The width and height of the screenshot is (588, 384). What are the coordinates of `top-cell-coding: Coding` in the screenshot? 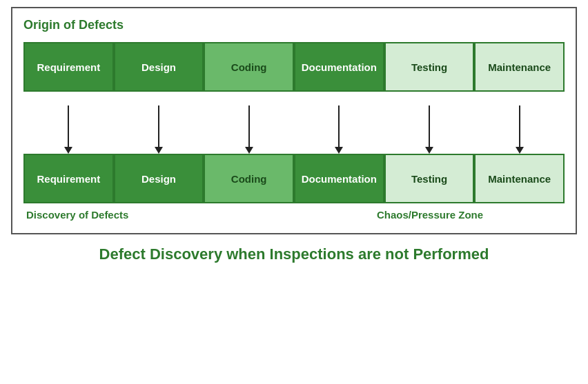 It's located at (248, 67).